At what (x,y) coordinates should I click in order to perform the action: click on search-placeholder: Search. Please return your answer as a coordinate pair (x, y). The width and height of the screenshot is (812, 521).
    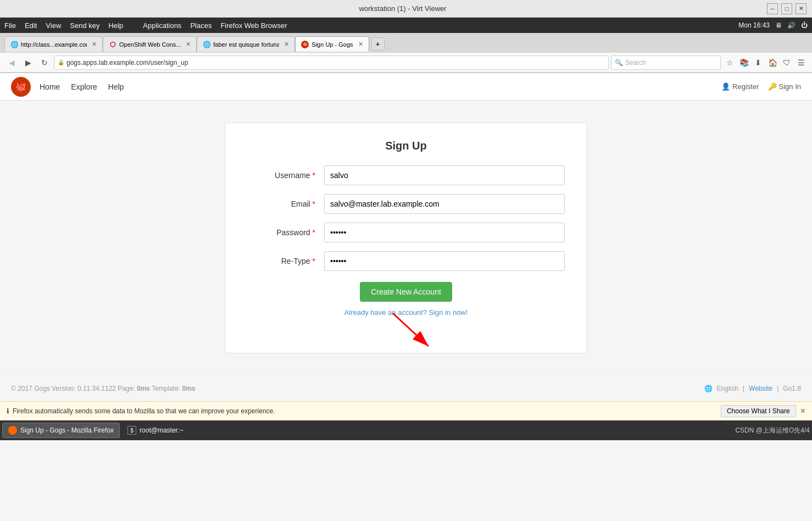
    Looking at the image, I should click on (636, 63).